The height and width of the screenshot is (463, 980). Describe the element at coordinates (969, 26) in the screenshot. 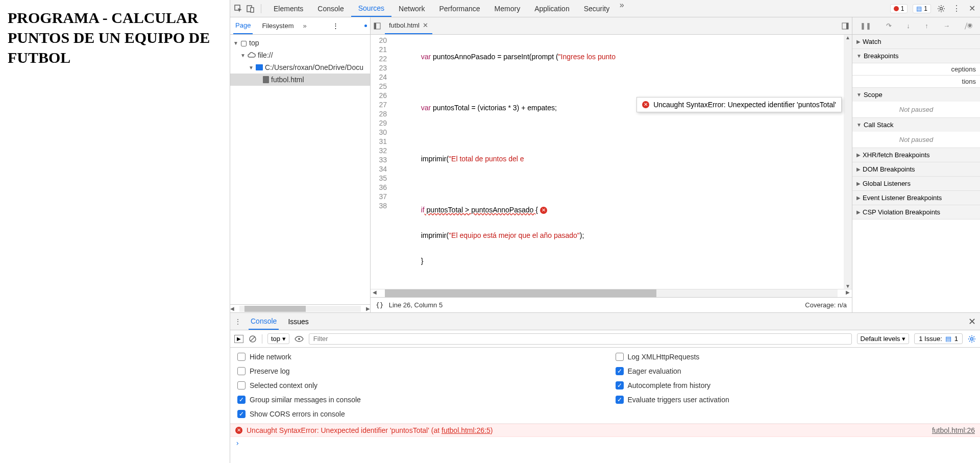

I see `deactivate-bp-icon: ⧸◉` at that location.